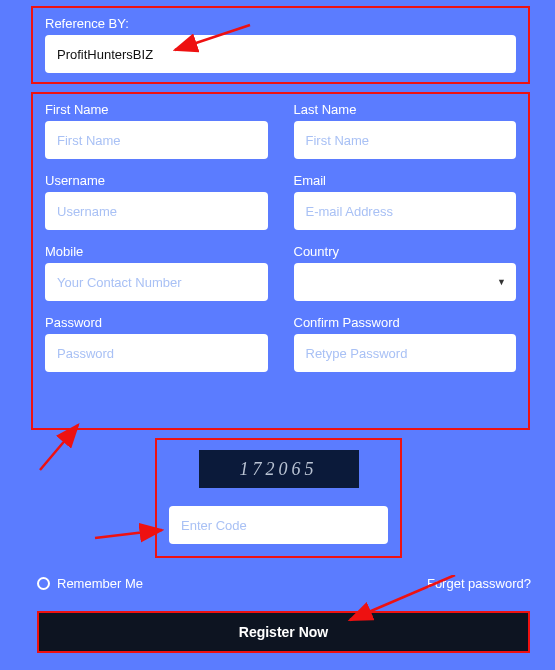 The image size is (555, 670). I want to click on last-name-label: Last Name, so click(406, 110).